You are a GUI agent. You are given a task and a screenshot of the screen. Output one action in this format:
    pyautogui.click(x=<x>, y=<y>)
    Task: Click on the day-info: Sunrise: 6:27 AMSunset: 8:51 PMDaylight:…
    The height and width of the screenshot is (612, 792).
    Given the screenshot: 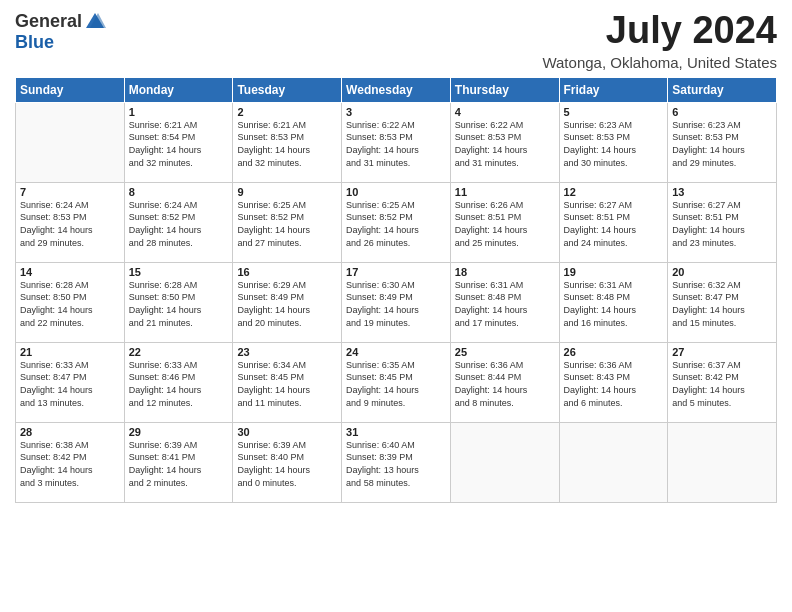 What is the action you would take?
    pyautogui.click(x=614, y=224)
    